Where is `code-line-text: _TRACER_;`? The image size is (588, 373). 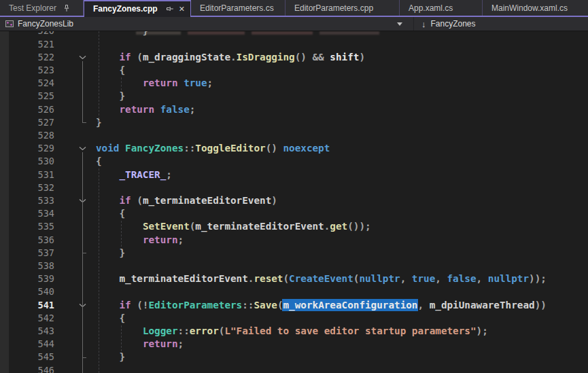 code-line-text: _TRACER_; is located at coordinates (134, 175).